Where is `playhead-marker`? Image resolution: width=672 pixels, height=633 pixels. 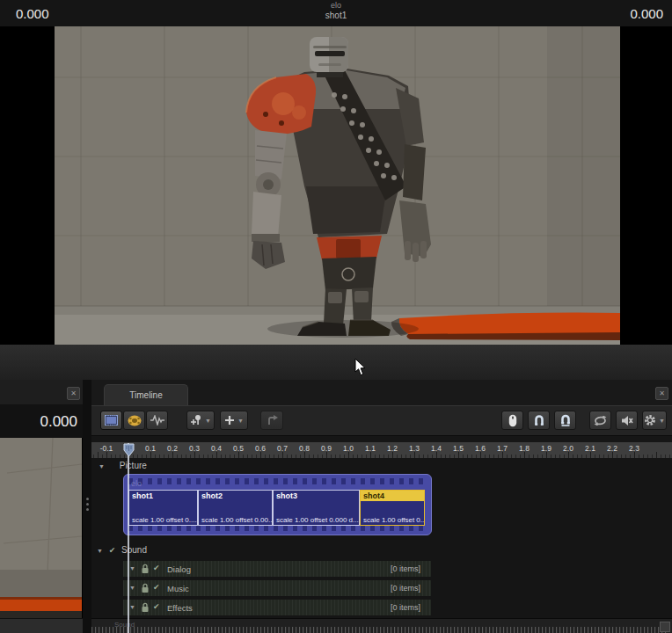
playhead-marker is located at coordinates (128, 450).